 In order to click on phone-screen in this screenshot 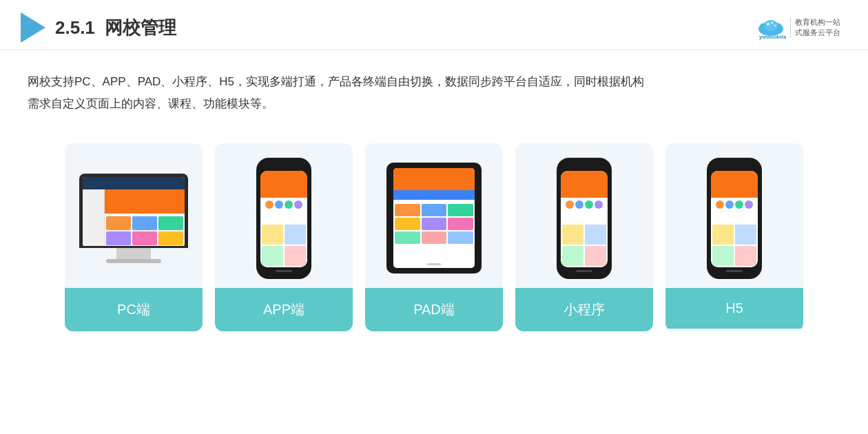, I will do `click(284, 219)`.